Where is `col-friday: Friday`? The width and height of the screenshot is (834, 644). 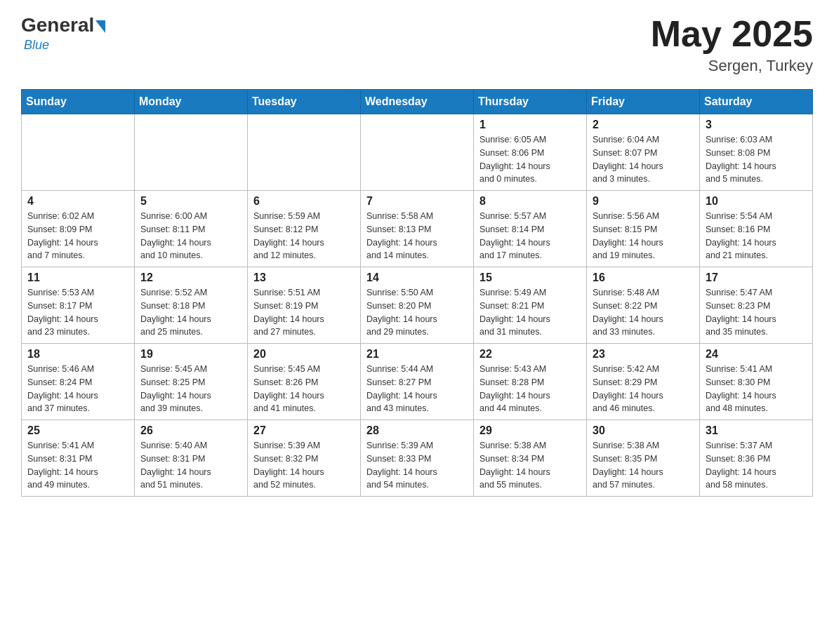
col-friday: Friday is located at coordinates (643, 102).